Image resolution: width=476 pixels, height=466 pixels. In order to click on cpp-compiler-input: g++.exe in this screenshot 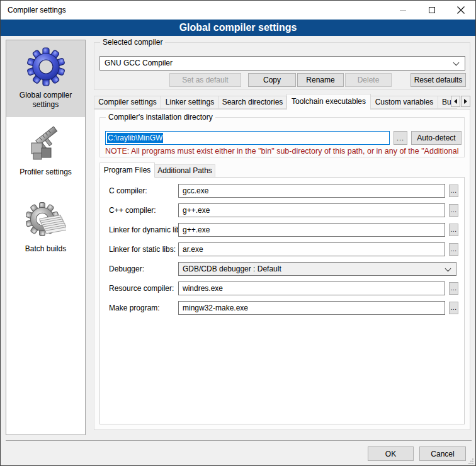, I will do `click(312, 210)`.